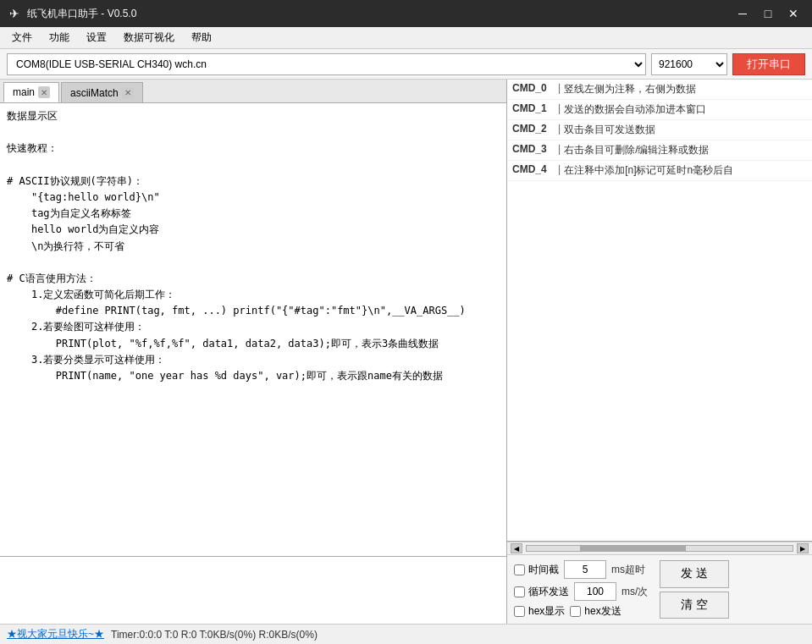 The height and width of the screenshot is (644, 812). Describe the element at coordinates (649, 171) in the screenshot. I see `cmd-text-4: 在注释中添加[n]标记可延时n毫秒后自` at that location.